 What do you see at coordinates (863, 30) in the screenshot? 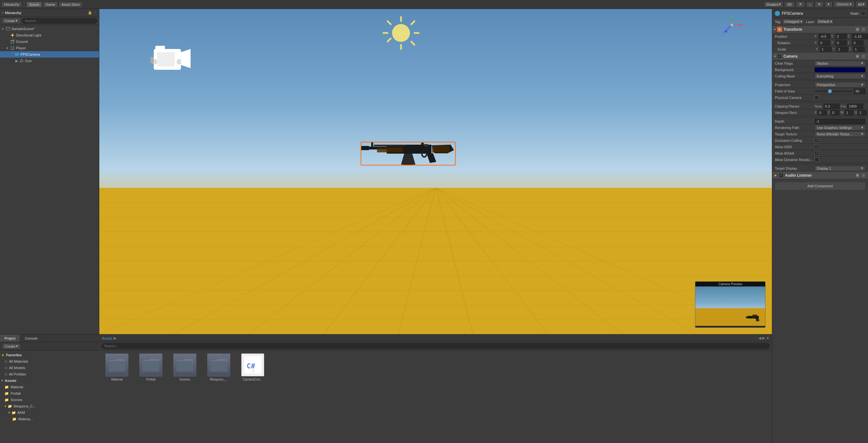
I see `transform-overflow-icon: ⋮` at bounding box center [863, 30].